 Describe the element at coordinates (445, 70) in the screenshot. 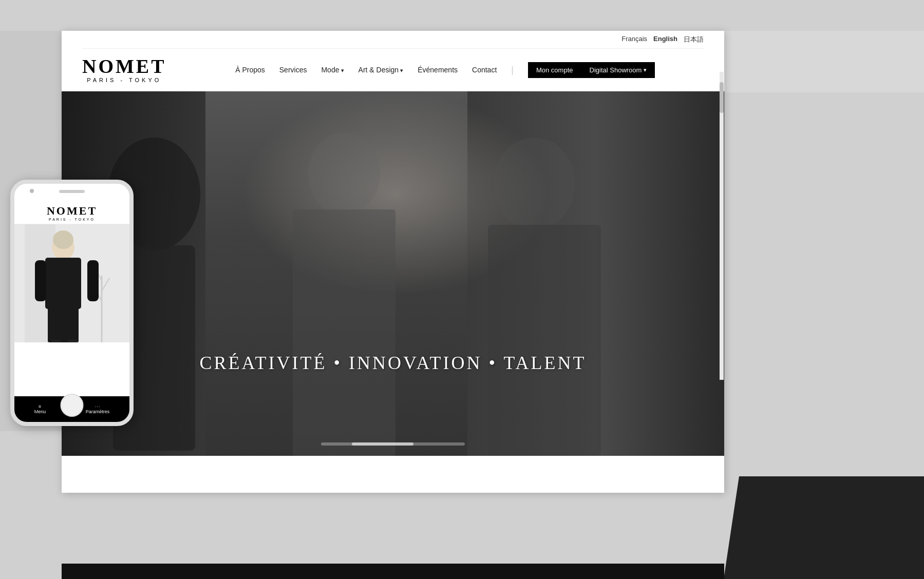

I see `main-nav: À Propos Services Mode Art & Design Évén…` at that location.